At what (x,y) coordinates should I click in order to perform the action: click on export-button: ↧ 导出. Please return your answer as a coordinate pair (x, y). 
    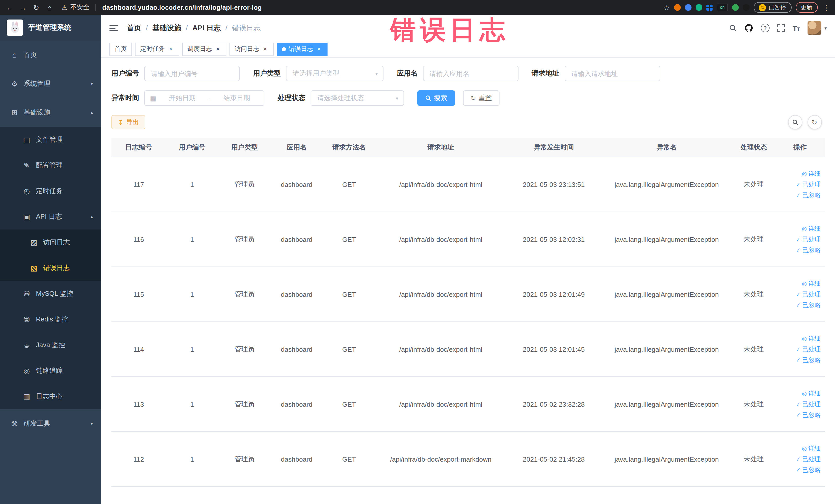
    Looking at the image, I should click on (128, 122).